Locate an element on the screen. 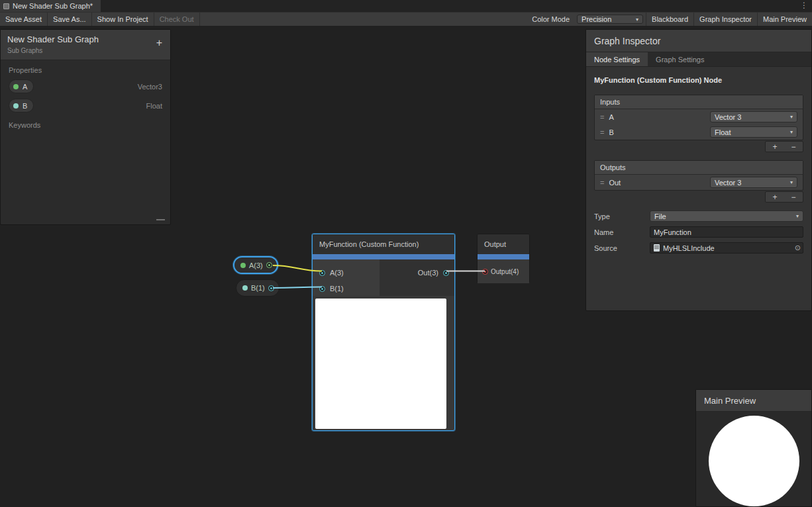 Image resolution: width=812 pixels, height=507 pixels. output-out-type-dropdown: Vector 3 ▾ is located at coordinates (754, 183).